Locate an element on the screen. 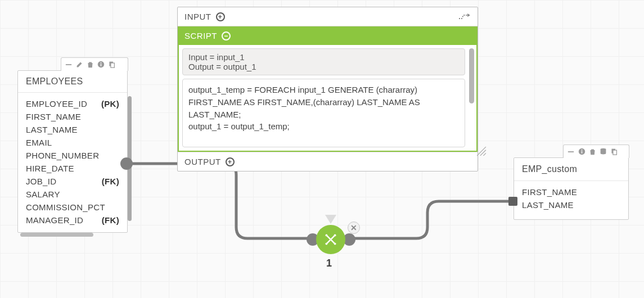 The width and height of the screenshot is (644, 298). output-section-header: OUTPUT + is located at coordinates (327, 161).